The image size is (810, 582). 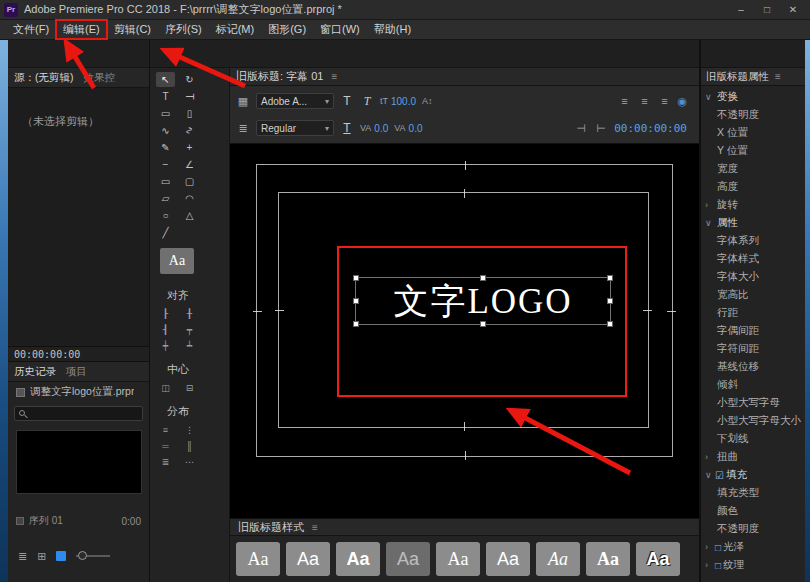 I want to click on distribute-vertical-middle-icon: ≣, so click(x=166, y=462).